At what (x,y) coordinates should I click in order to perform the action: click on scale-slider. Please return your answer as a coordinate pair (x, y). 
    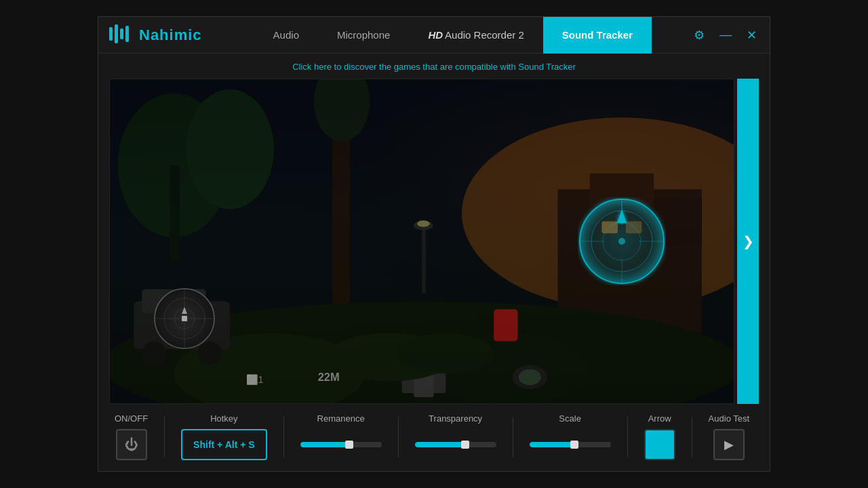
    Looking at the image, I should click on (570, 445).